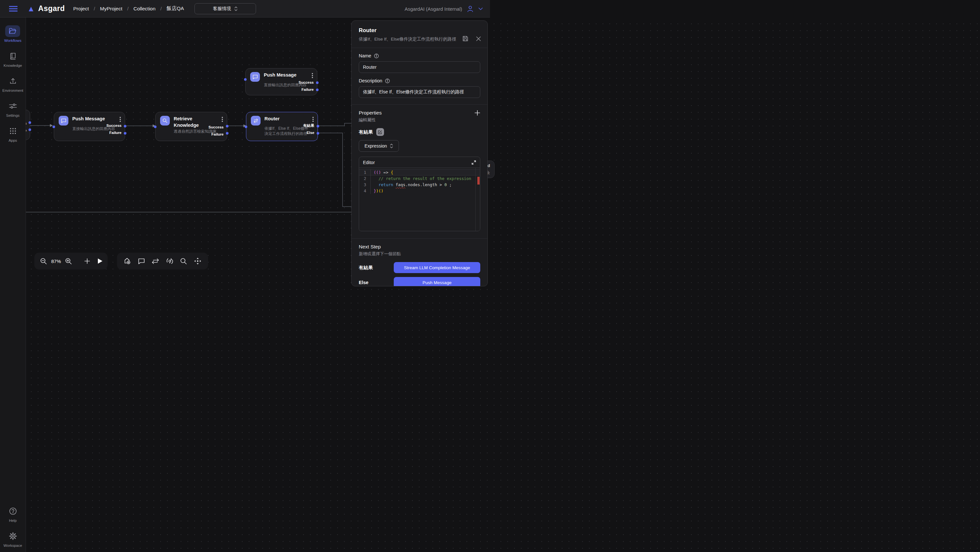  Describe the element at coordinates (245, 9) in the screenshot. I see `top-navbar: ▲ Asgard Project / MyProject / Collectio…` at that location.